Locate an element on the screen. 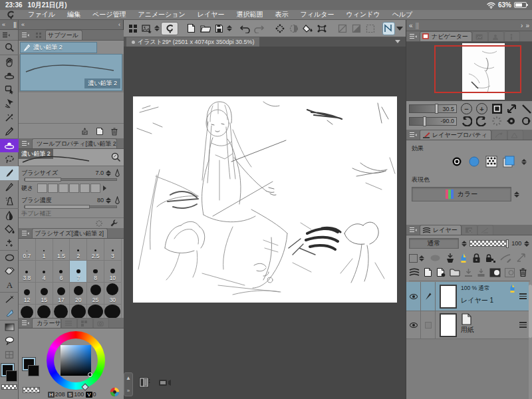 Image resolution: width=532 pixels, height=399 pixels. lock-layer-icon is located at coordinates (476, 258).